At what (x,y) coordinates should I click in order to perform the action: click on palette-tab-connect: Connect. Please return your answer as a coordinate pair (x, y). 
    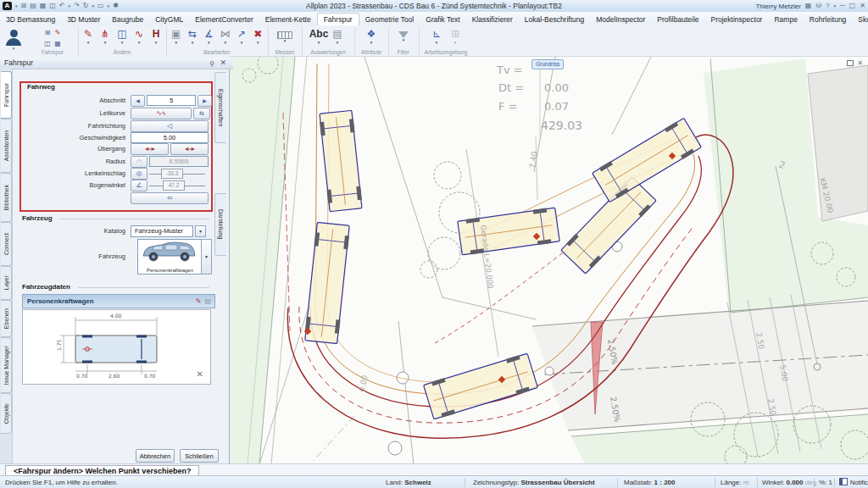
    Looking at the image, I should click on (7, 244).